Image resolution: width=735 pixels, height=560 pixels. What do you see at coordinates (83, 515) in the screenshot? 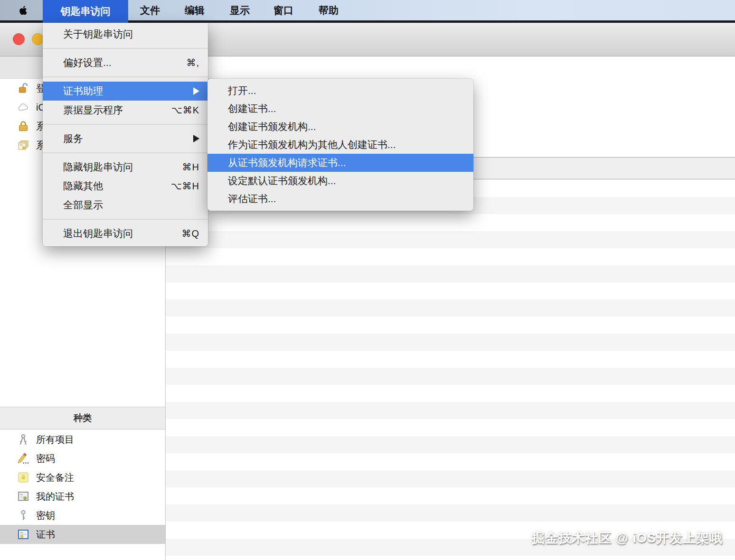
I see `sidebar-item-keys: 密钥` at bounding box center [83, 515].